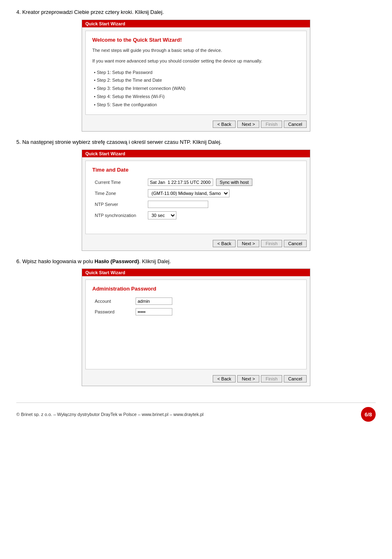 This screenshot has height=559, width=392. I want to click on ntp-sync-value-cell: 30 sec, so click(223, 215).